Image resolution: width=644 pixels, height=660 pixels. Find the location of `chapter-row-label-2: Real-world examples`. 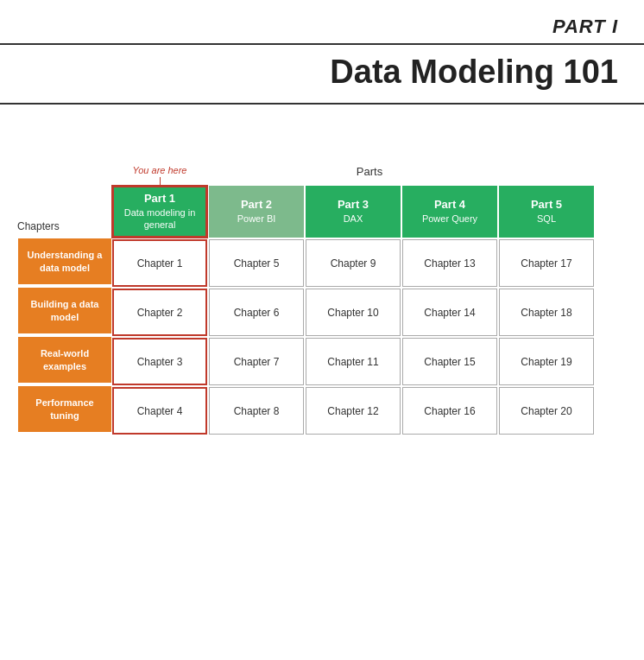

chapter-row-label-2: Real-world examples is located at coordinates (65, 359).